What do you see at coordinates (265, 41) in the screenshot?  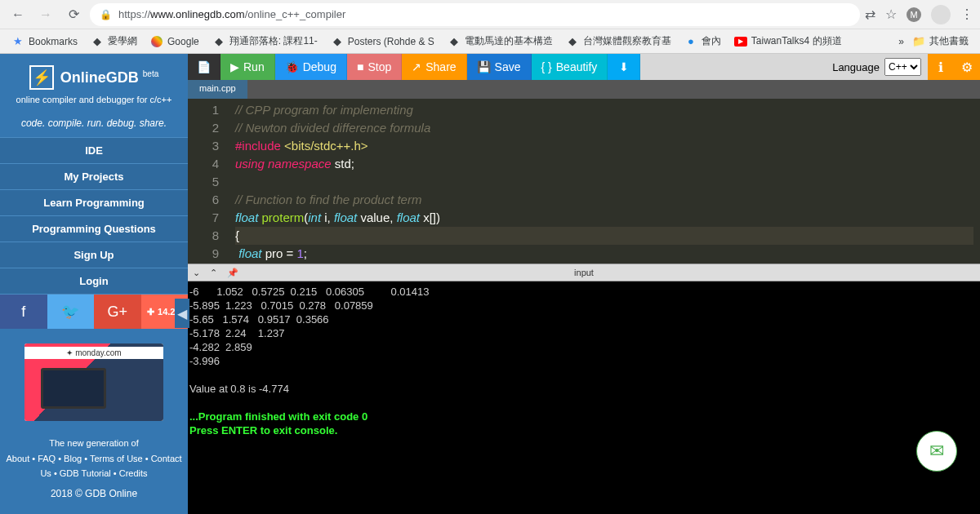 I see `bookmark-item: ◆翔通部落格: 課程11-` at bounding box center [265, 41].